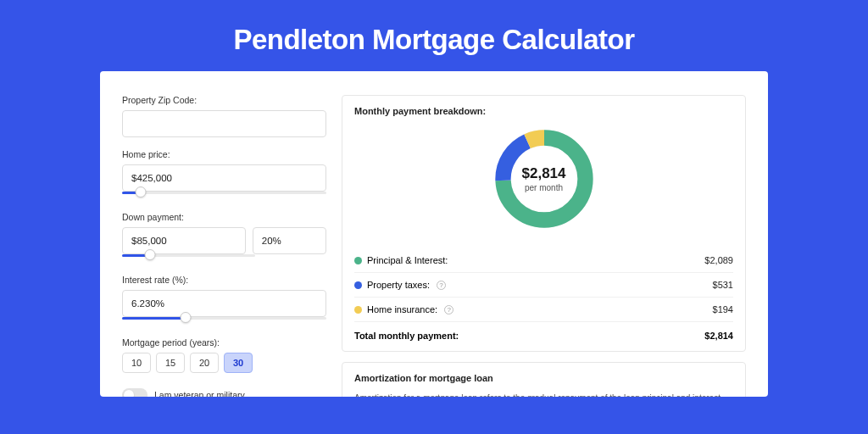 This screenshot has width=868, height=434. Describe the element at coordinates (544, 285) in the screenshot. I see `legend: Principal & Interest:$2,089Property taxe…` at that location.